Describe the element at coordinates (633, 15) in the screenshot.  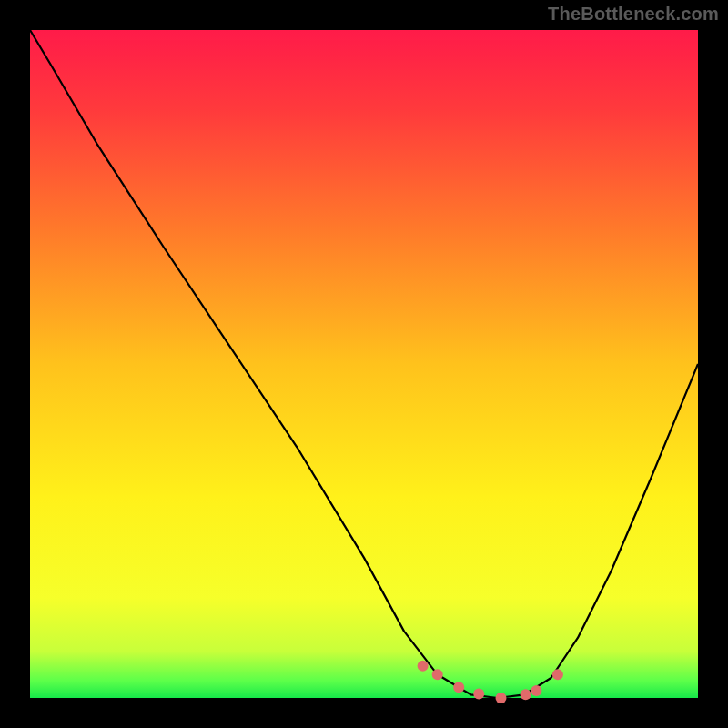
I see `watermark-text: TheBottleneck.com` at that location.